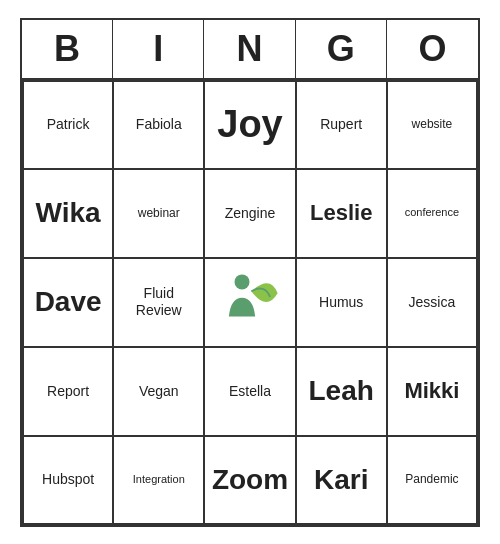  Describe the element at coordinates (432, 124) in the screenshot. I see `cell-4: website` at that location.